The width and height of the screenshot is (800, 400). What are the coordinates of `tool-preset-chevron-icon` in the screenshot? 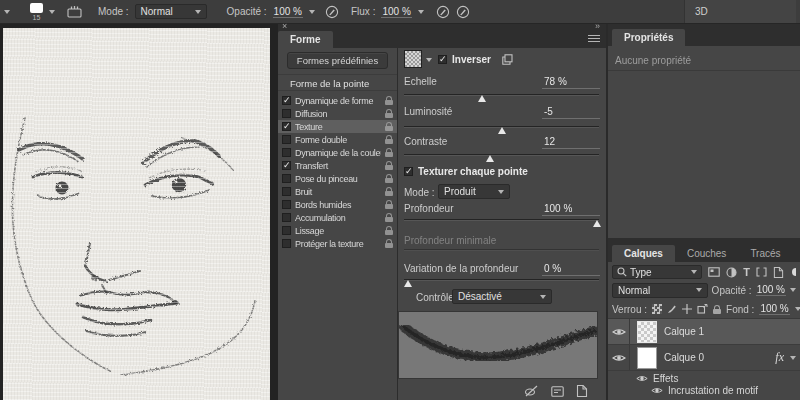 It's located at (7, 12).